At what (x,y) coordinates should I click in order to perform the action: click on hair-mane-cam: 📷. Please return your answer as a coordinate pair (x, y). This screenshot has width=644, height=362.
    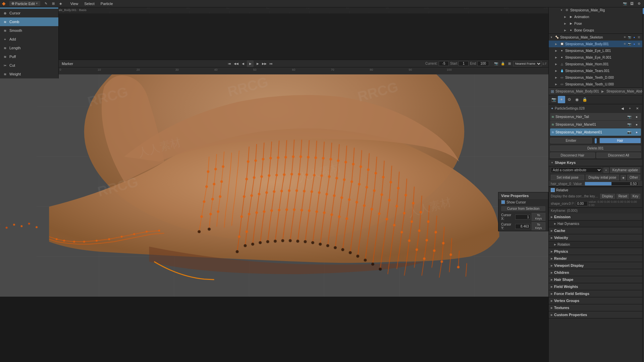
    Looking at the image, I should click on (629, 124).